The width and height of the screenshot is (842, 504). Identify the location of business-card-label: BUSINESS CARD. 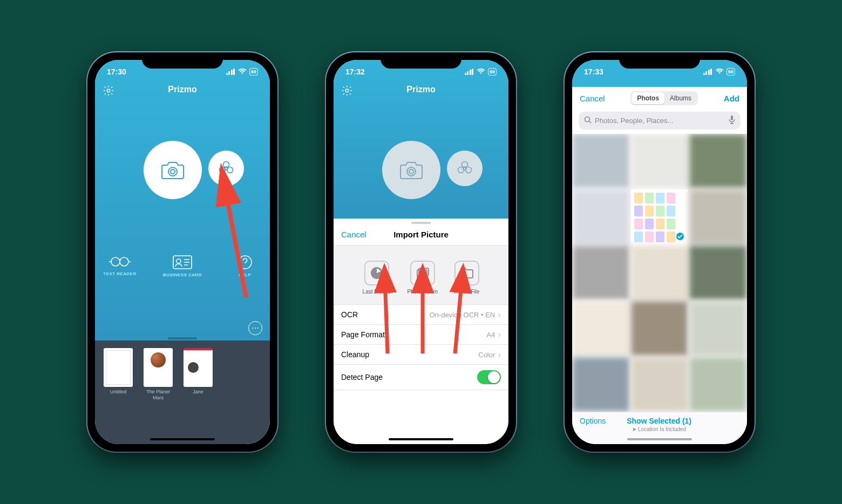
(182, 275).